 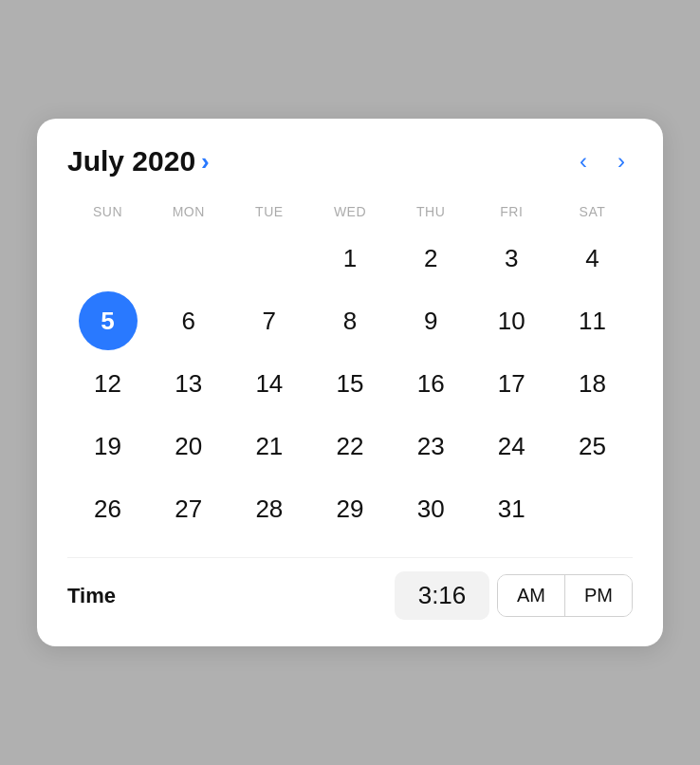 What do you see at coordinates (269, 321) in the screenshot?
I see `day-cell: 7` at bounding box center [269, 321].